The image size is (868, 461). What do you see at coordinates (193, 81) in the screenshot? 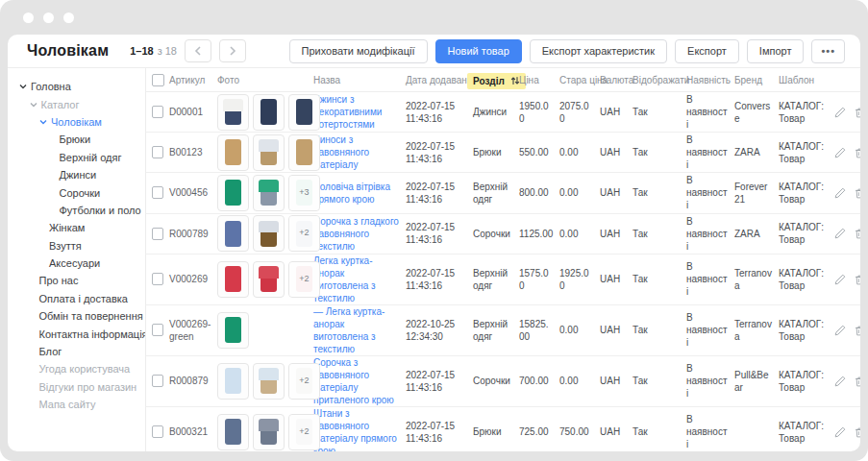
I see `column-header-article: Артикул` at bounding box center [193, 81].